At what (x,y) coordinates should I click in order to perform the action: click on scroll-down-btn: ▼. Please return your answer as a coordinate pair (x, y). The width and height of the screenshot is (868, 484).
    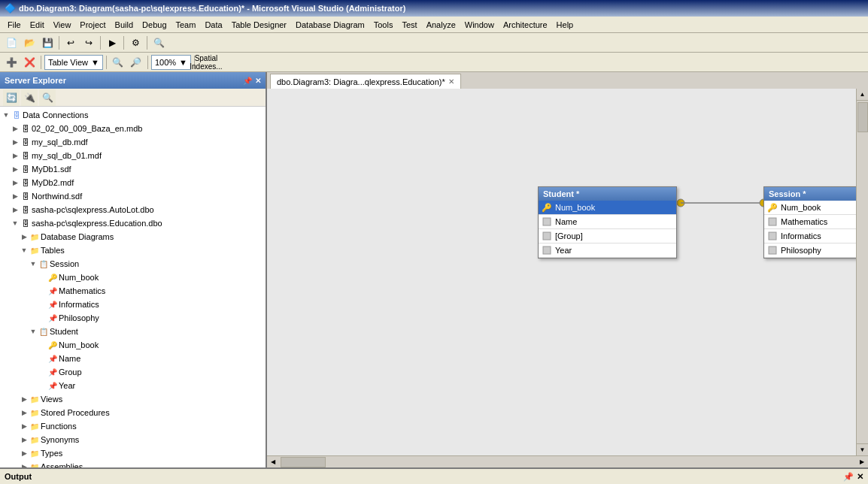
    Looking at the image, I should click on (863, 449).